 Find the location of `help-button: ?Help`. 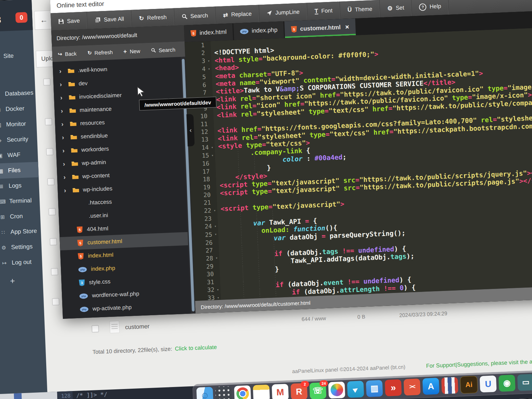

help-button: ?Help is located at coordinates (430, 8).